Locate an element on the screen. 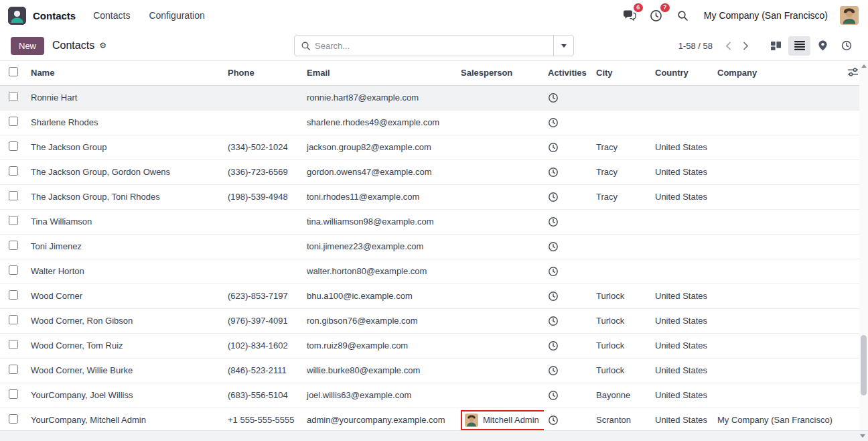 This screenshot has width=868, height=441. menu-contacts: Contacts is located at coordinates (111, 15).